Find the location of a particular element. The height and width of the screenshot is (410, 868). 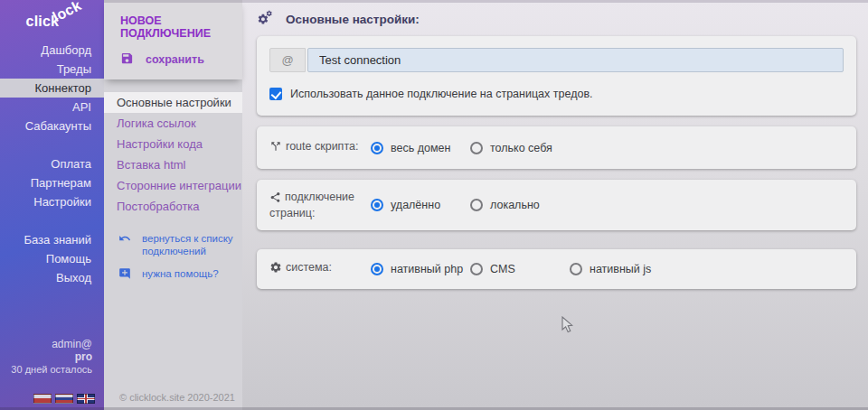

radio-label: весь домен is located at coordinates (420, 148).